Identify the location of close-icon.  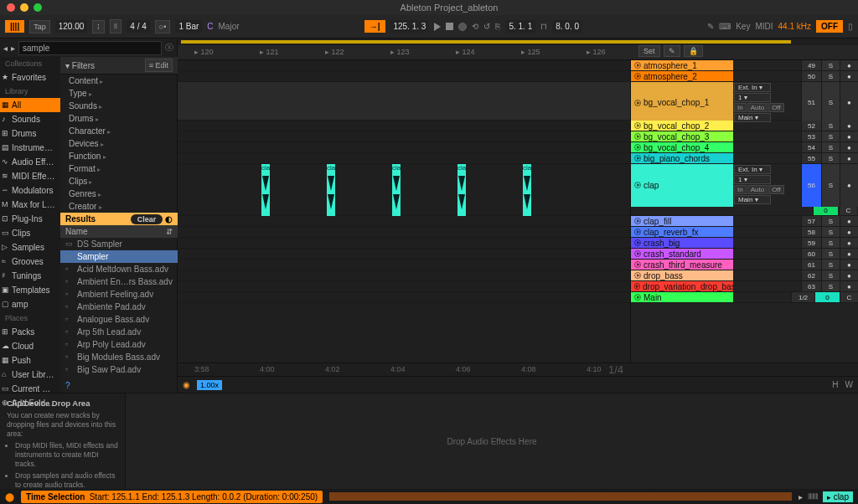
(11, 8).